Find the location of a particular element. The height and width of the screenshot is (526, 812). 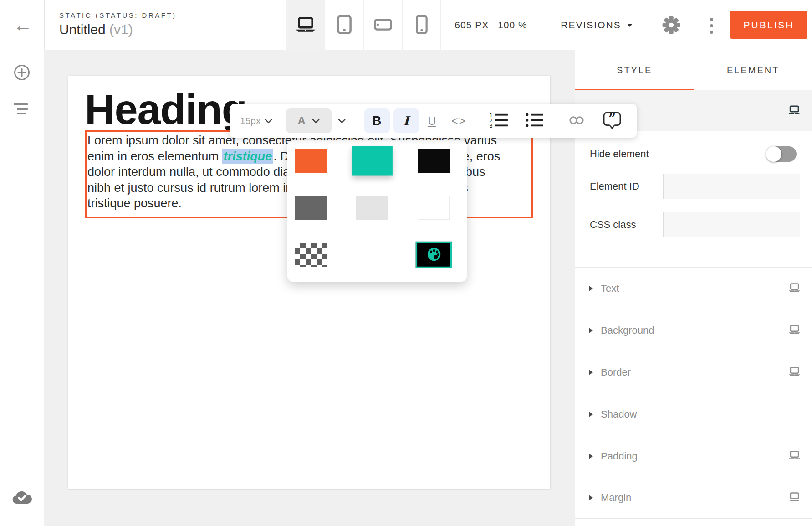

device-tab-mobile is located at coordinates (422, 25).